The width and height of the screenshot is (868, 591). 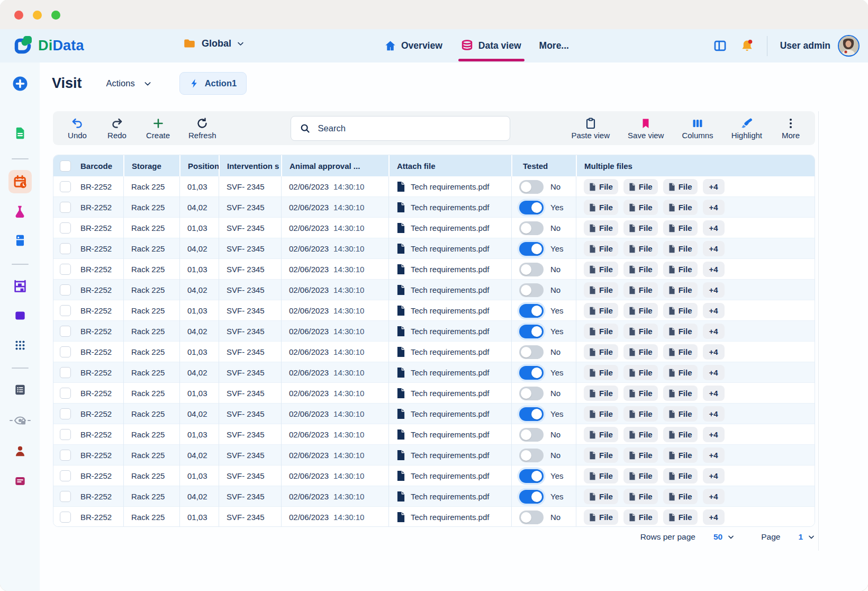 What do you see at coordinates (720, 46) in the screenshot?
I see `split-panes-icon` at bounding box center [720, 46].